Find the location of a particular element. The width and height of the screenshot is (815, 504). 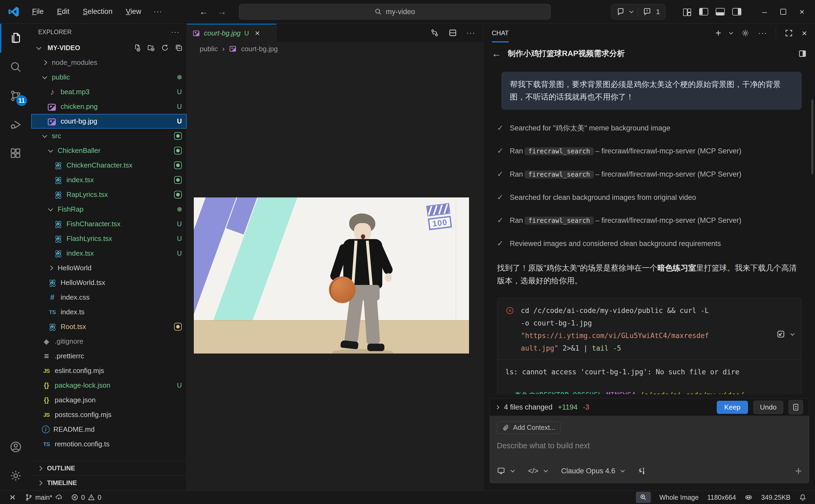

project-root-row: MY-VIDEO is located at coordinates (109, 48).